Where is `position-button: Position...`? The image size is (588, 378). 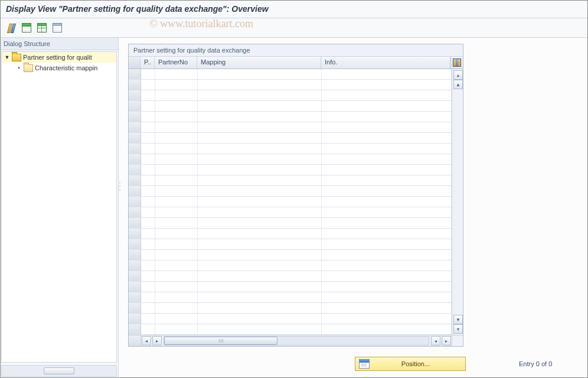 position-button: Position... is located at coordinates (410, 364).